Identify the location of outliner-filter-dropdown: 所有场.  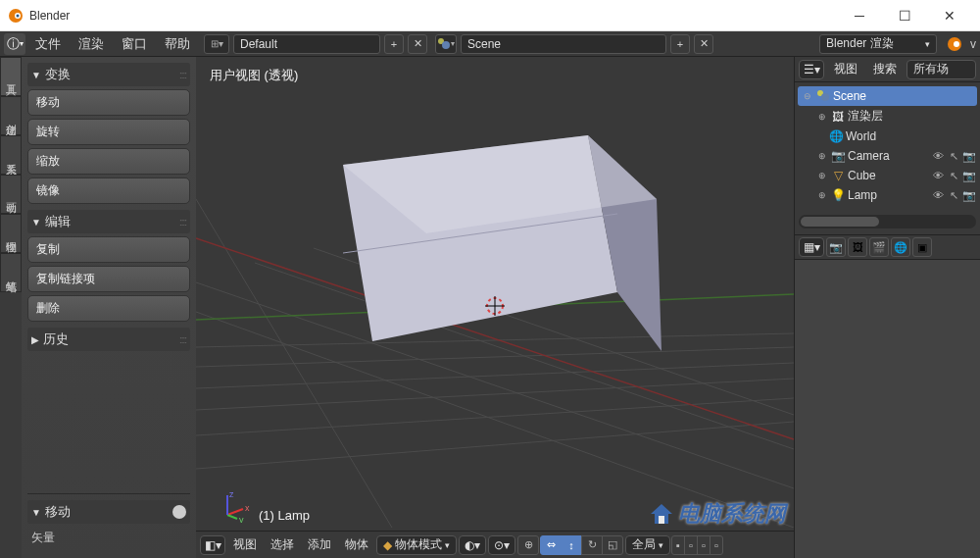
(941, 70).